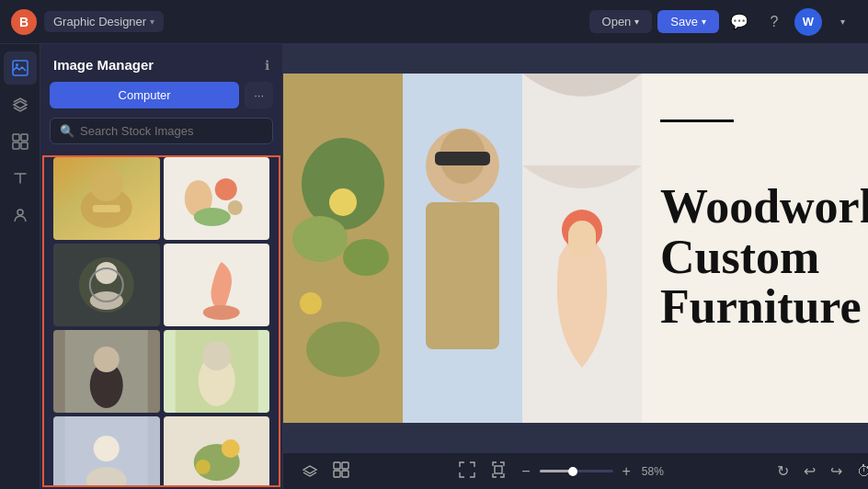 This screenshot has width=868, height=489. What do you see at coordinates (774, 22) in the screenshot?
I see `help-icon: ?` at bounding box center [774, 22].